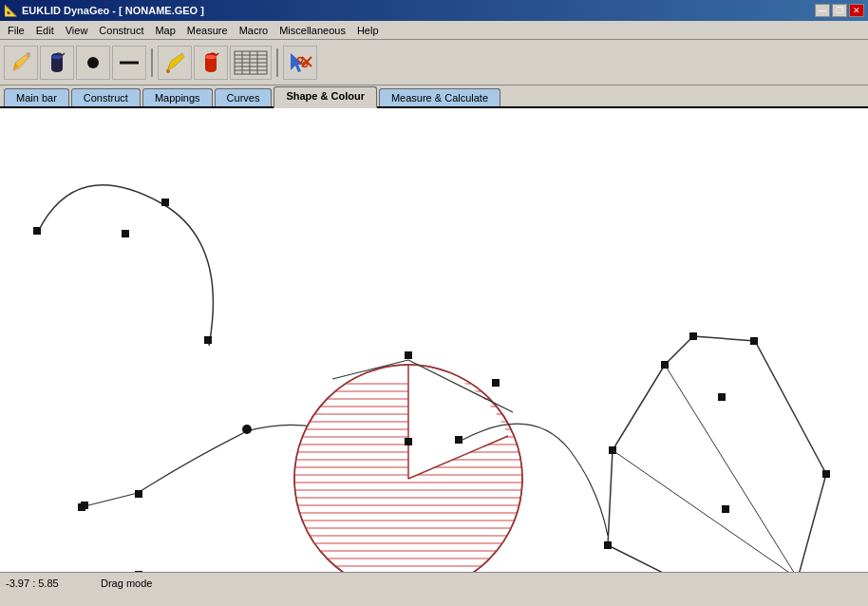  Describe the element at coordinates (175, 63) in the screenshot. I see `tool-paint` at that location.